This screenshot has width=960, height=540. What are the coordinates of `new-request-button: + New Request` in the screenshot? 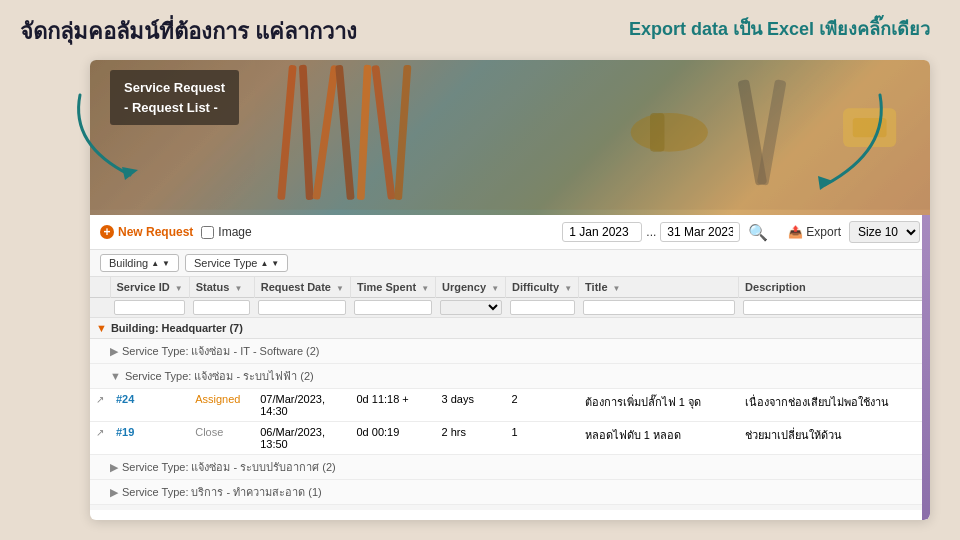 It's located at (146, 232).